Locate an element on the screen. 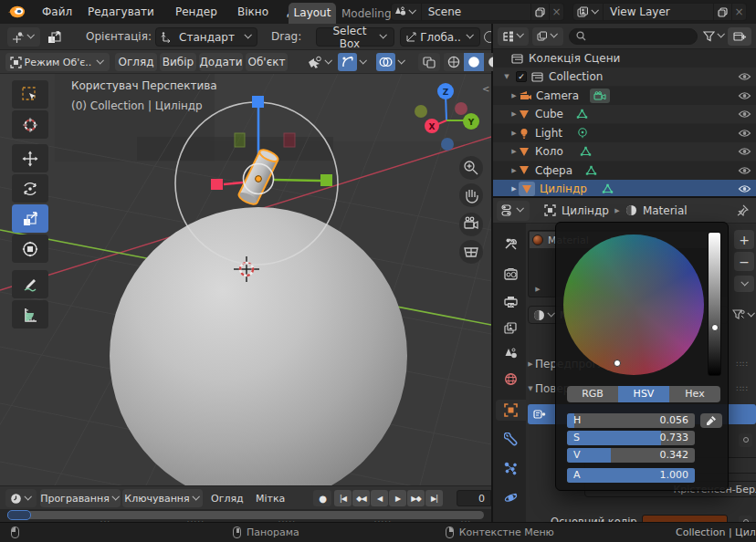  tab-particles is located at coordinates (511, 469).